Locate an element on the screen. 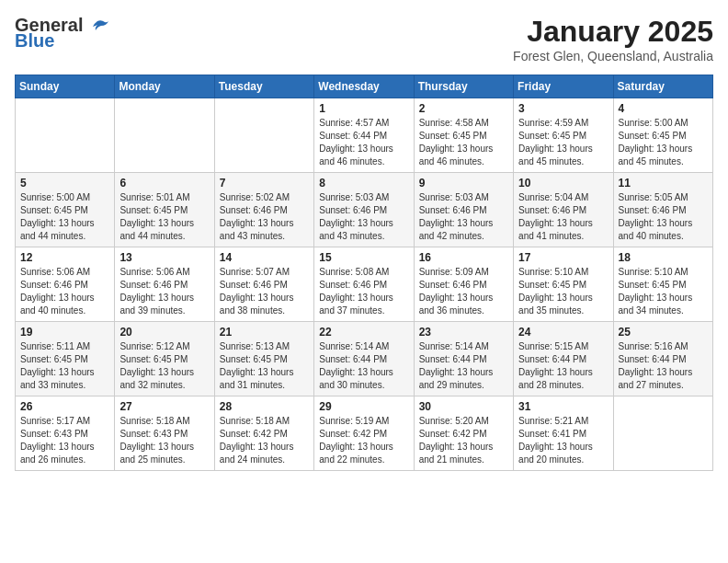  day-number: 12 is located at coordinates (64, 258).